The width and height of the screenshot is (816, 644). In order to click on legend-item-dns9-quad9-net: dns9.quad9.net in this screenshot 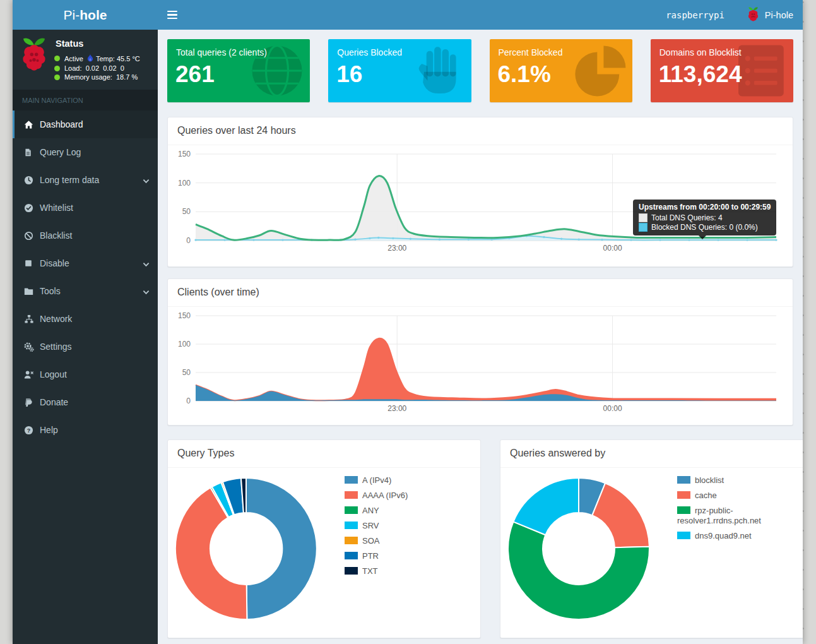, I will do `click(740, 536)`.